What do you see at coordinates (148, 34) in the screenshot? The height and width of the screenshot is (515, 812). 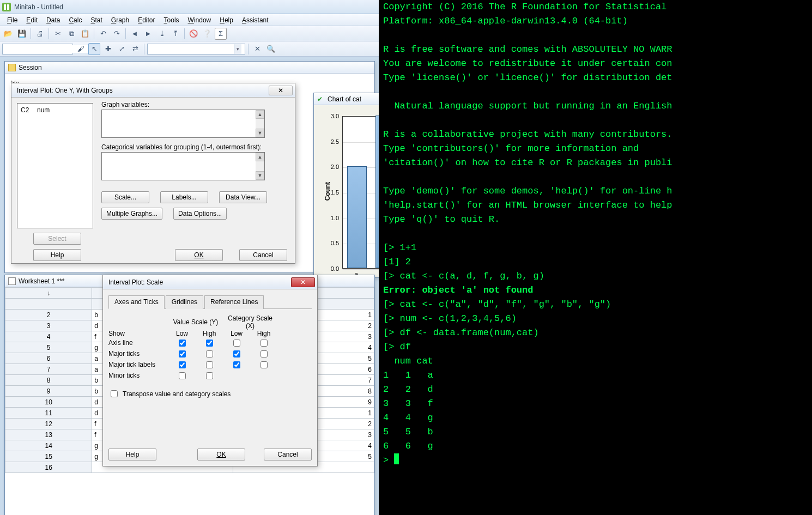 I see `nav-fwd-icon: ►` at bounding box center [148, 34].